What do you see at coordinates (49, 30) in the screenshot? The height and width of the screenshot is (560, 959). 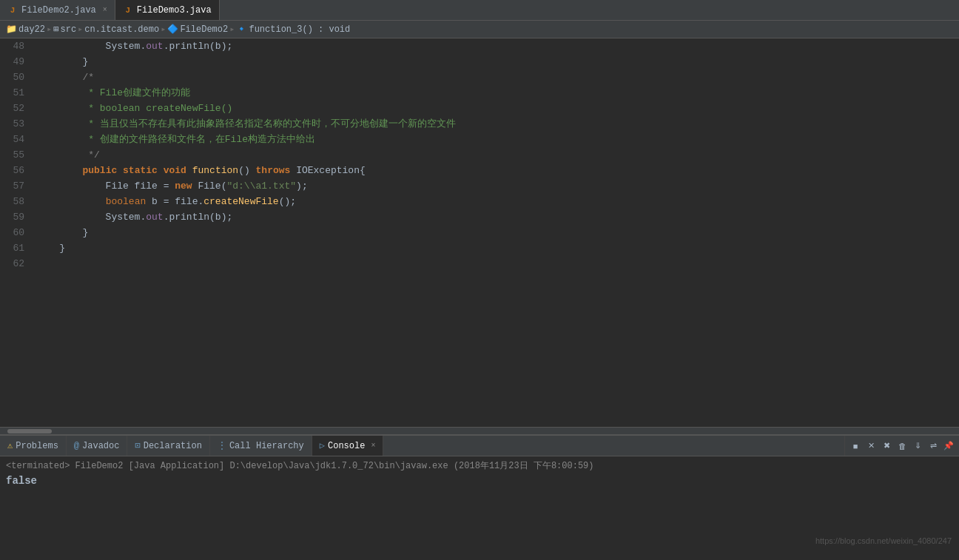 I see `breadcrumb-sep1: ▸` at bounding box center [49, 30].